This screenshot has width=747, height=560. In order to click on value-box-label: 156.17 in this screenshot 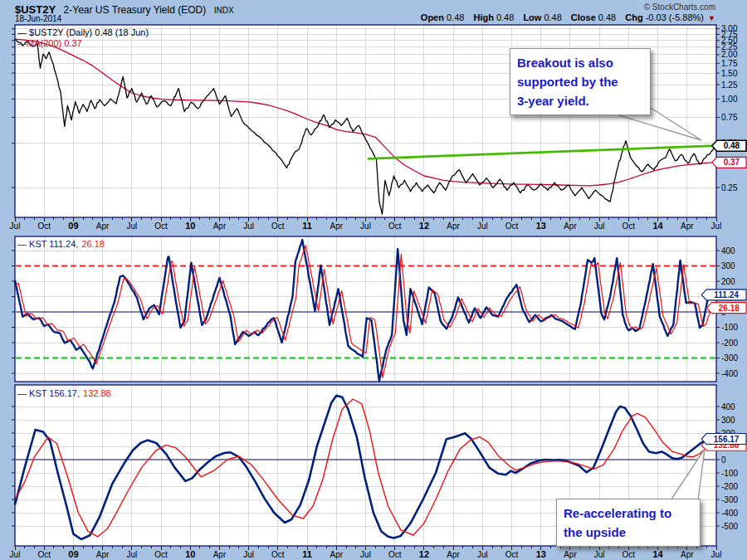, I will do `click(727, 440)`.